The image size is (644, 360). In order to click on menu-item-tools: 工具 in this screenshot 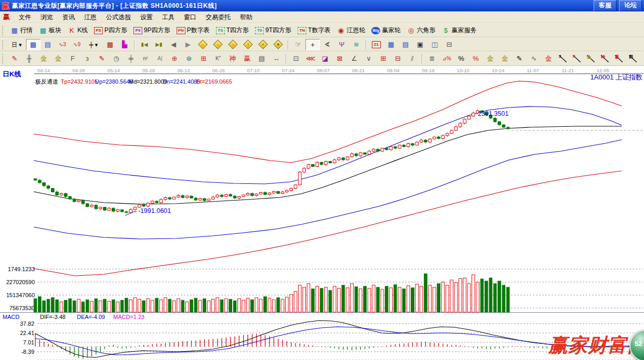, I will do `click(168, 18)`.